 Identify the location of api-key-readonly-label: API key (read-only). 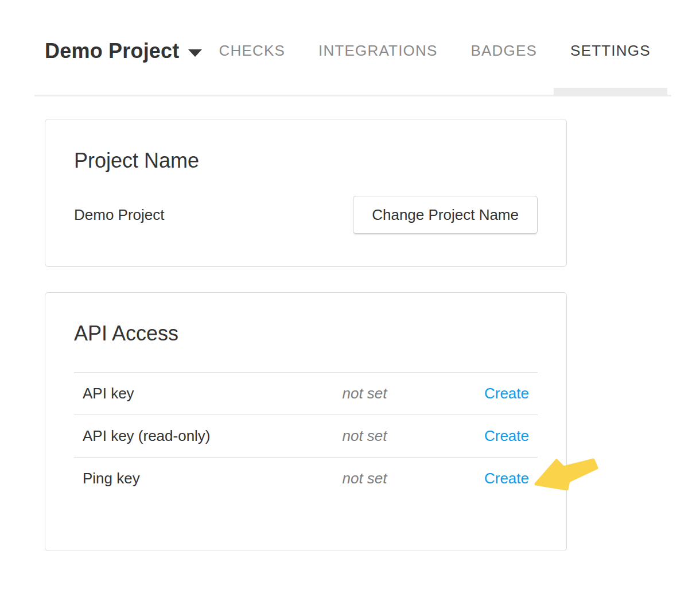
(204, 436).